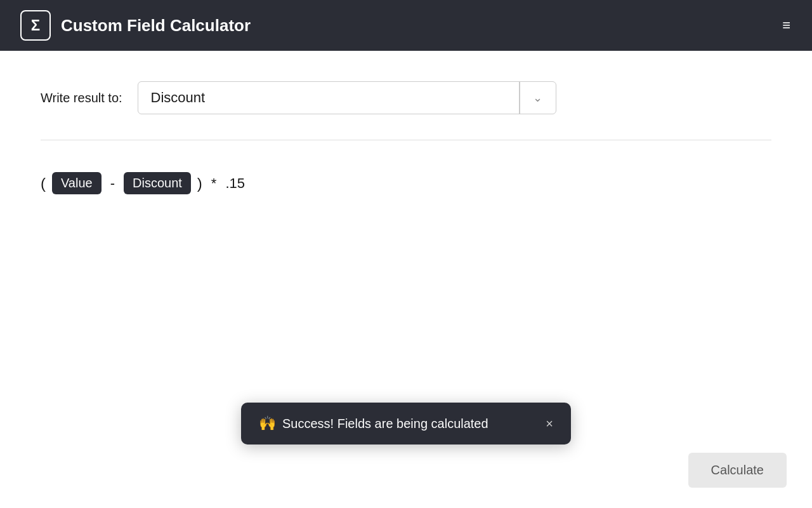 This screenshot has width=812, height=508. I want to click on formula-literal: .15, so click(235, 184).